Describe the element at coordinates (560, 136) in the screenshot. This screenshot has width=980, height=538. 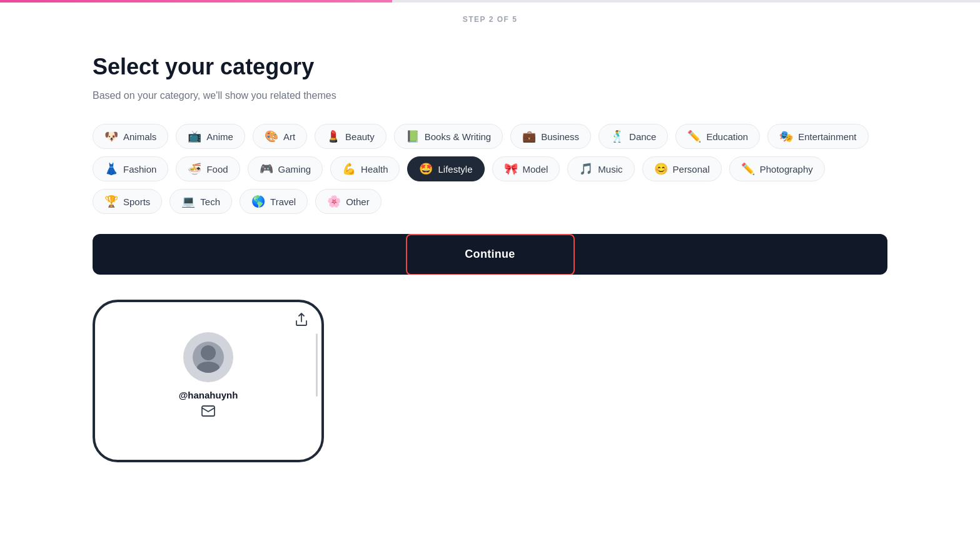
I see `category-label-business: Business` at that location.